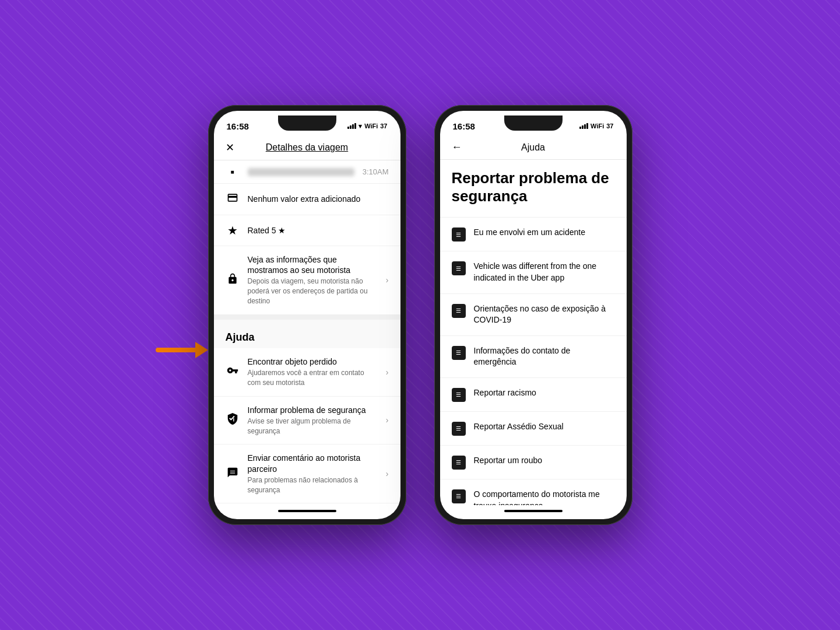 The image size is (840, 630). I want to click on driver-info-subtitle: Depois da viagem, seu motorista não pode…, so click(312, 291).